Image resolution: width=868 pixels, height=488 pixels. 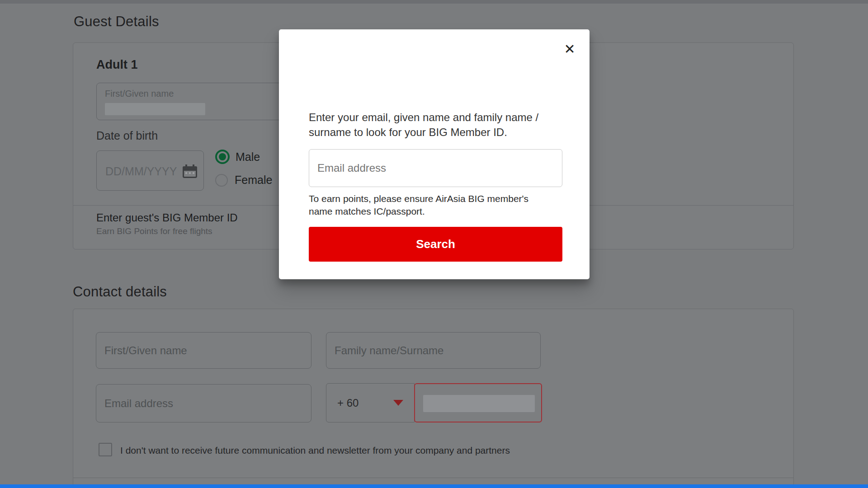 What do you see at coordinates (150, 171) in the screenshot?
I see `dob-input: DD/MM/YYYY` at bounding box center [150, 171].